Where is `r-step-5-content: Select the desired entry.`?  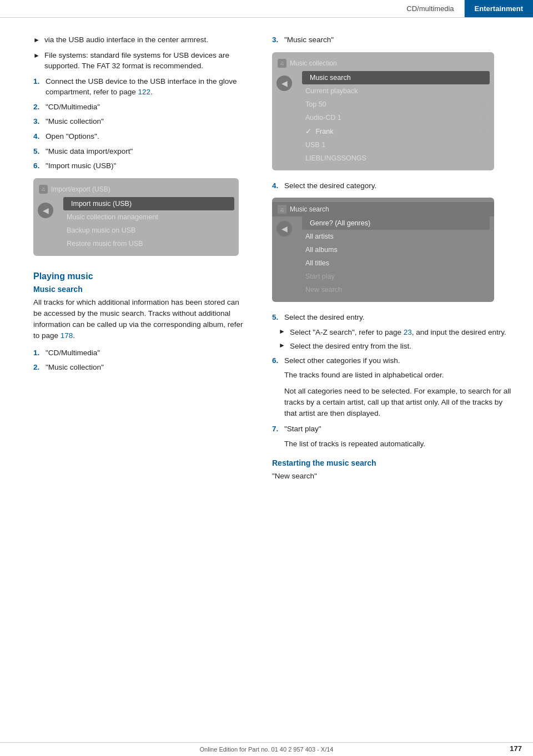
r-step-5-content: Select the desired entry. is located at coordinates (400, 317).